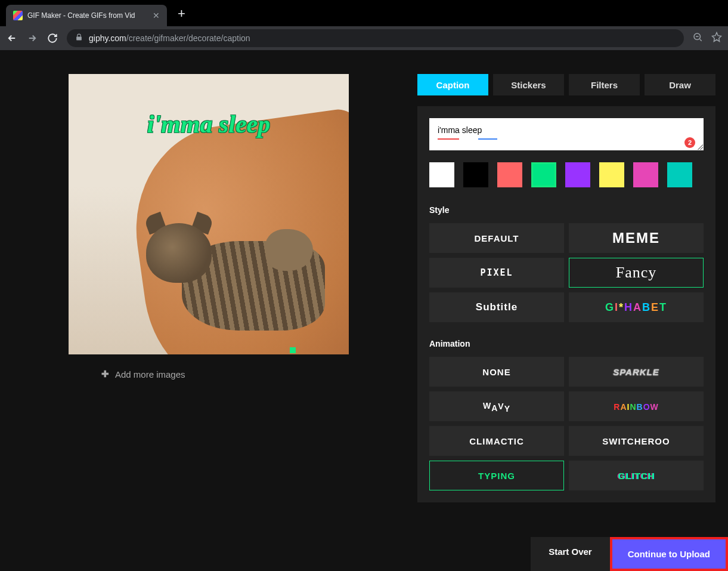 This screenshot has width=728, height=571. What do you see at coordinates (18, 16) in the screenshot?
I see `favicon` at bounding box center [18, 16].